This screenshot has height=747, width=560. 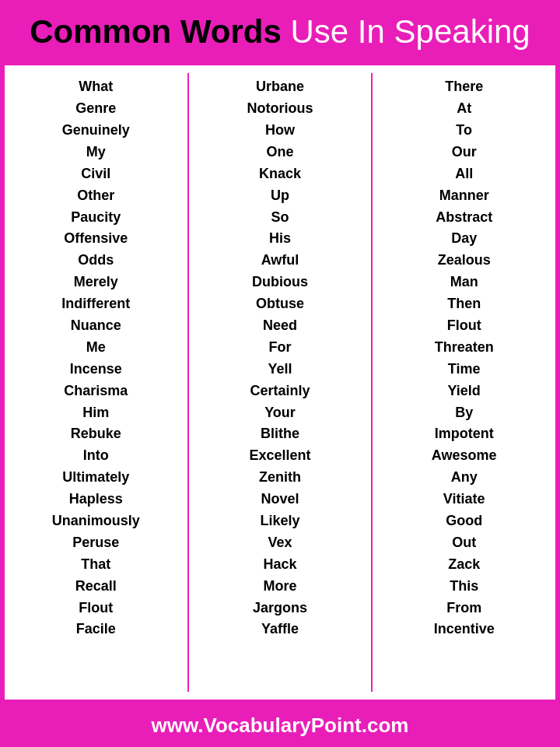 I want to click on list-item: Need, so click(x=280, y=326).